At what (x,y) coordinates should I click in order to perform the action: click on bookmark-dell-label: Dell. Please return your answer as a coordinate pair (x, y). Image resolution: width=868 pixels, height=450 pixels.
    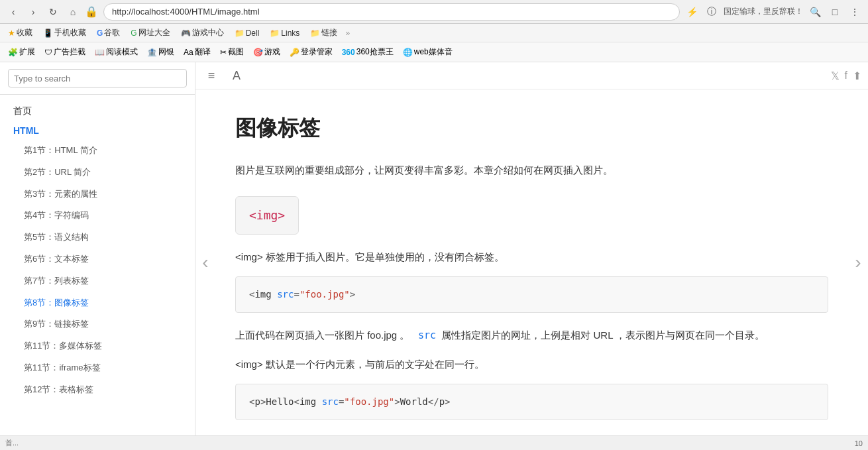
    Looking at the image, I should click on (253, 33).